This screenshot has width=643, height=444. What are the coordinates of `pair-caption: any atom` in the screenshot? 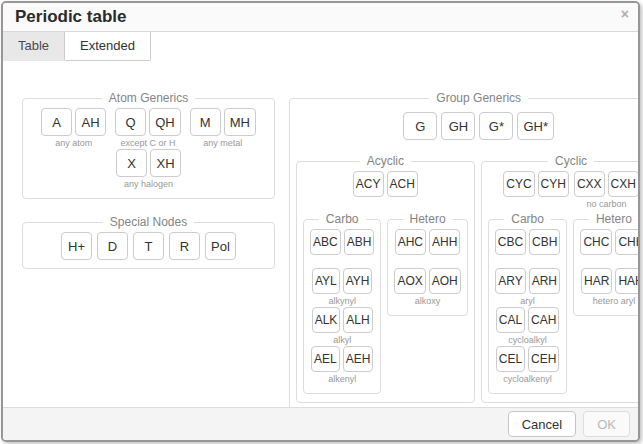 It's located at (74, 143).